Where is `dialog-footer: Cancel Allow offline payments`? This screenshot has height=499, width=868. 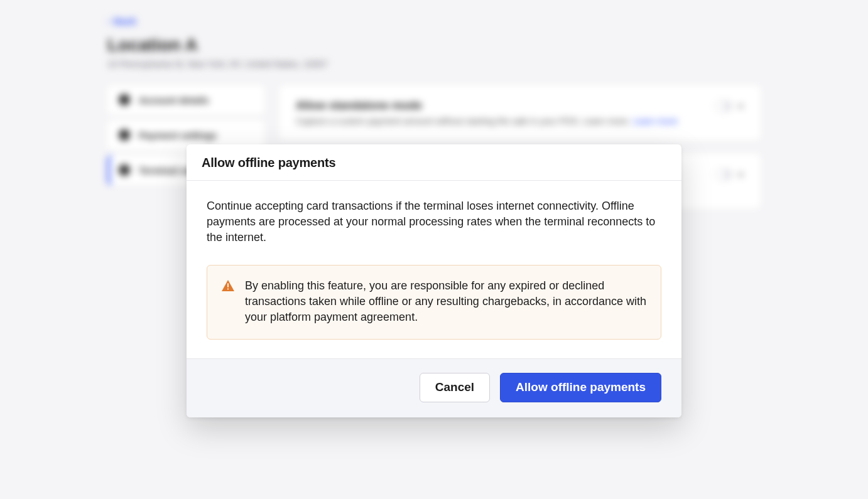
dialog-footer: Cancel Allow offline payments is located at coordinates (434, 388).